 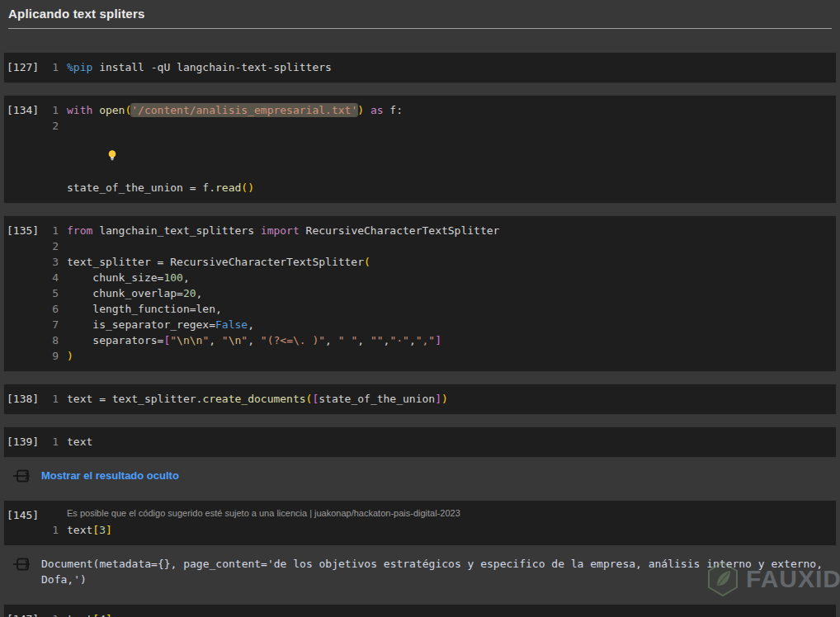 What do you see at coordinates (52, 262) in the screenshot?
I see `line-number: 3` at bounding box center [52, 262].